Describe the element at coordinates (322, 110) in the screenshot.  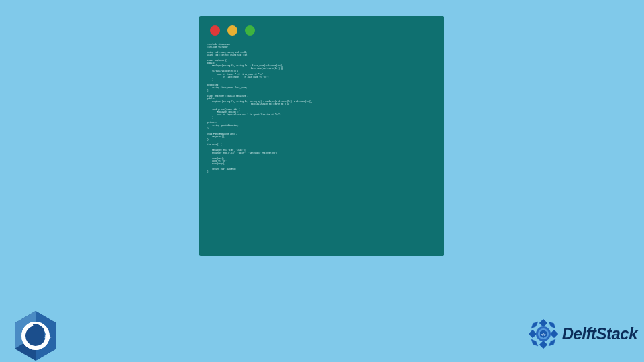
I see `code-content: #include <iostream> #include <string> us…` at that location.